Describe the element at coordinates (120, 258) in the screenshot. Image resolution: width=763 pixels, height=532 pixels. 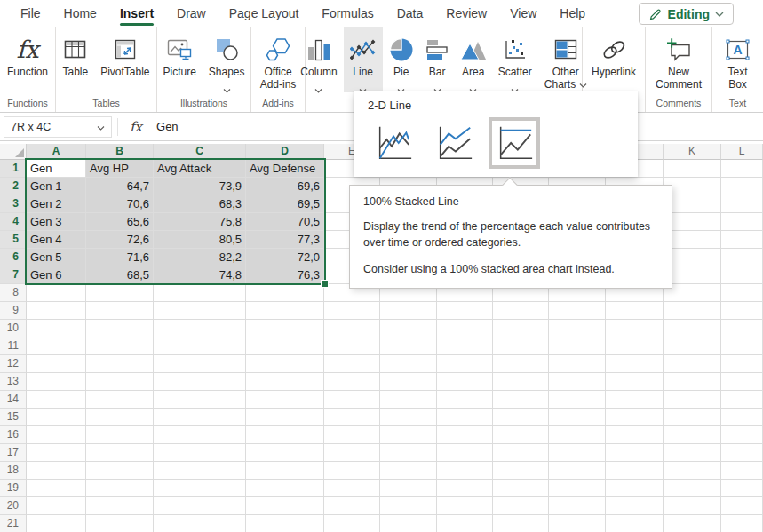
I see `cell-B6: 71,6` at that location.